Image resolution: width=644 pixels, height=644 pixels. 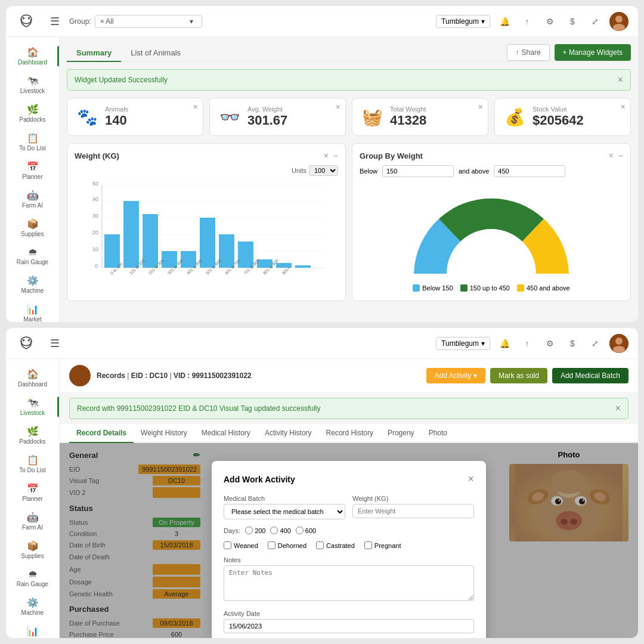 What do you see at coordinates (33, 413) in the screenshot?
I see `sidebar-label-livestock-2: Livestock` at bounding box center [33, 413].